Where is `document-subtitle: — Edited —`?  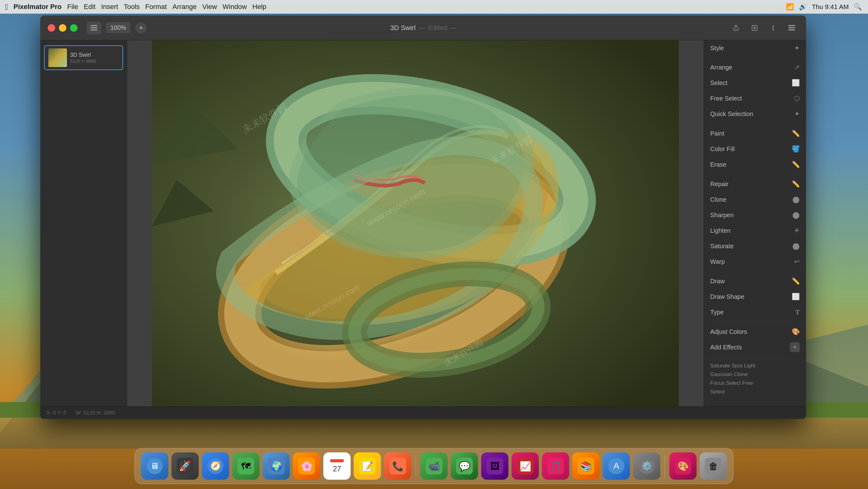 document-subtitle: — Edited — is located at coordinates (438, 28).